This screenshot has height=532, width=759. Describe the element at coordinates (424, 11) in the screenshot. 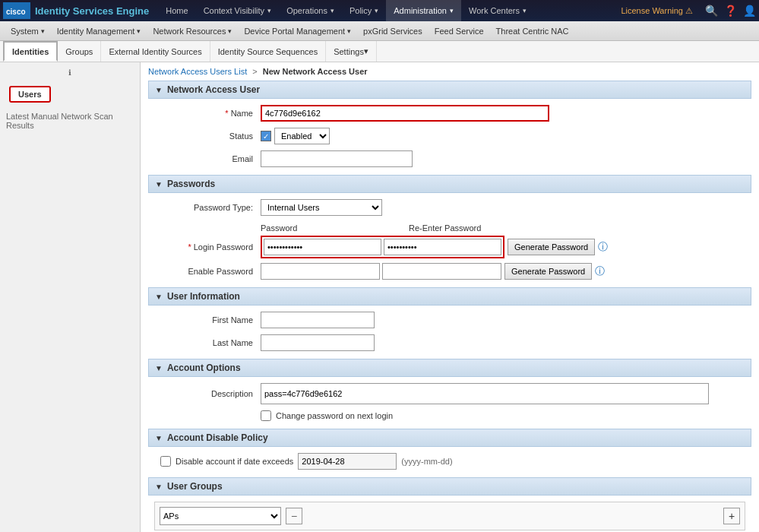

I see `nav-administration: Administration▾` at that location.